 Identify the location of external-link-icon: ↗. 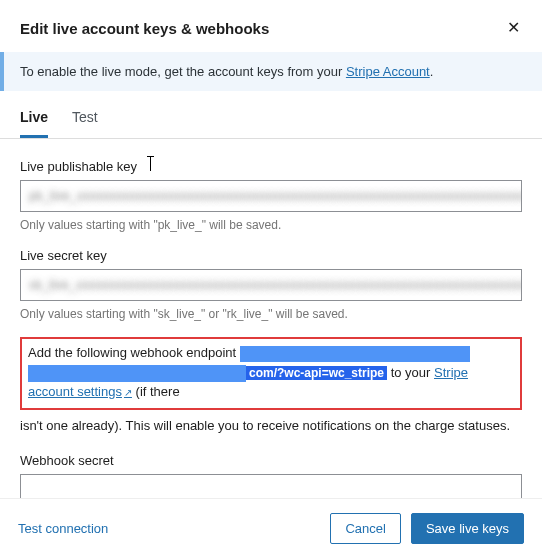
(128, 392).